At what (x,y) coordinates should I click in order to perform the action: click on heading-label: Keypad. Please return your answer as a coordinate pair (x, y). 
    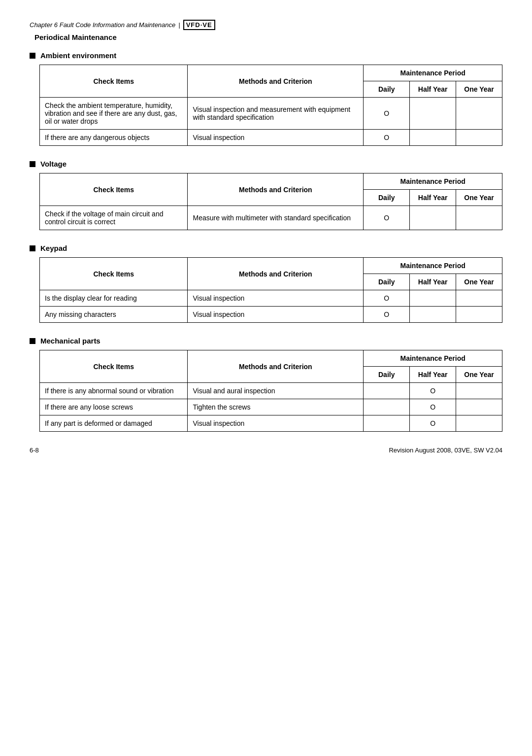
    Looking at the image, I should click on (54, 248).